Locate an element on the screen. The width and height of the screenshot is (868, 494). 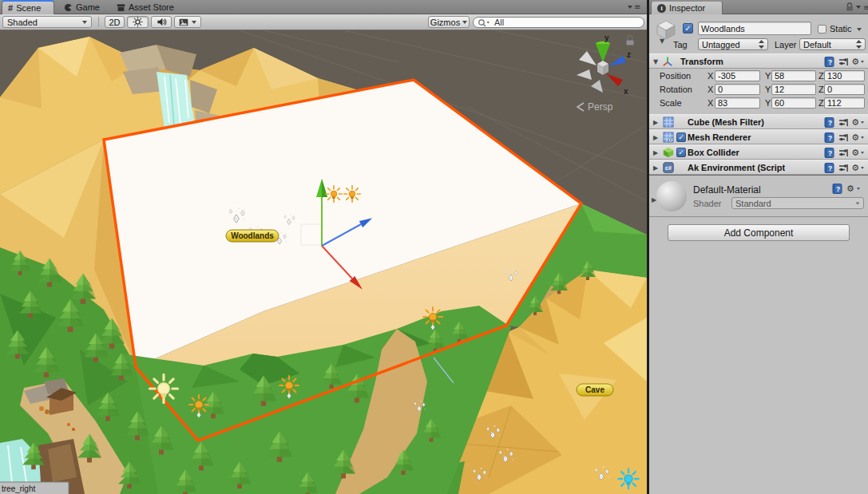
scene-audio-button is located at coordinates (161, 22).